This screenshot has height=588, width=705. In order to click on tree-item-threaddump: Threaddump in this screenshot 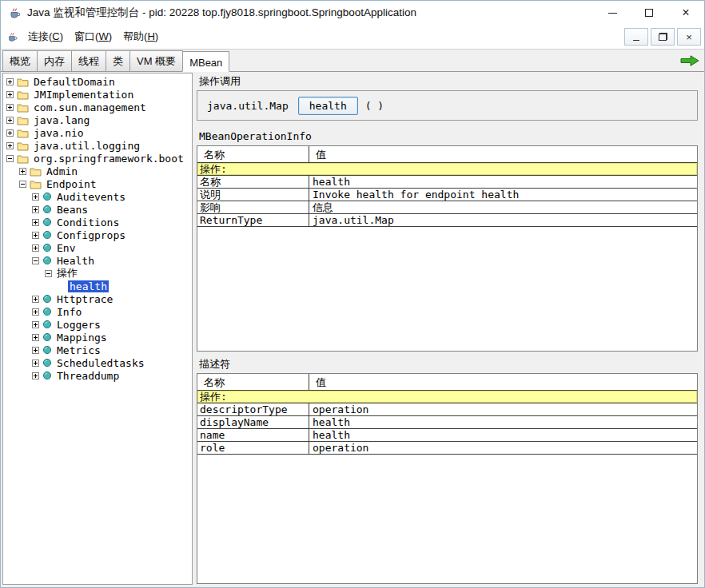, I will do `click(98, 375)`.